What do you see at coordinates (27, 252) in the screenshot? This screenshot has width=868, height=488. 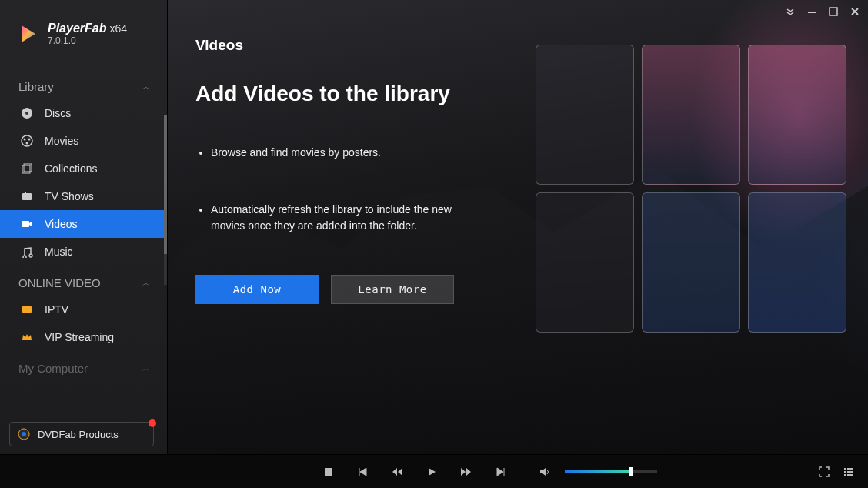 I see `music-icon` at bounding box center [27, 252].